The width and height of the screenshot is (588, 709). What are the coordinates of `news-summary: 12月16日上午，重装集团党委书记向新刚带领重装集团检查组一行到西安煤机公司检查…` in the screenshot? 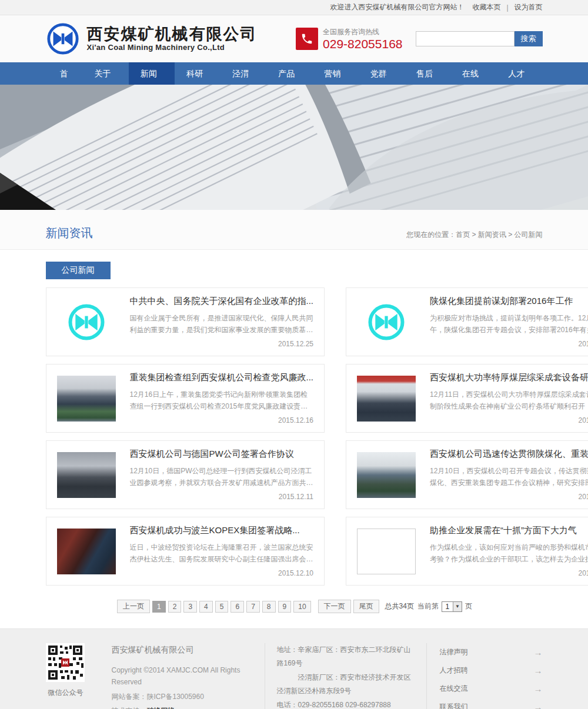 It's located at (222, 401).